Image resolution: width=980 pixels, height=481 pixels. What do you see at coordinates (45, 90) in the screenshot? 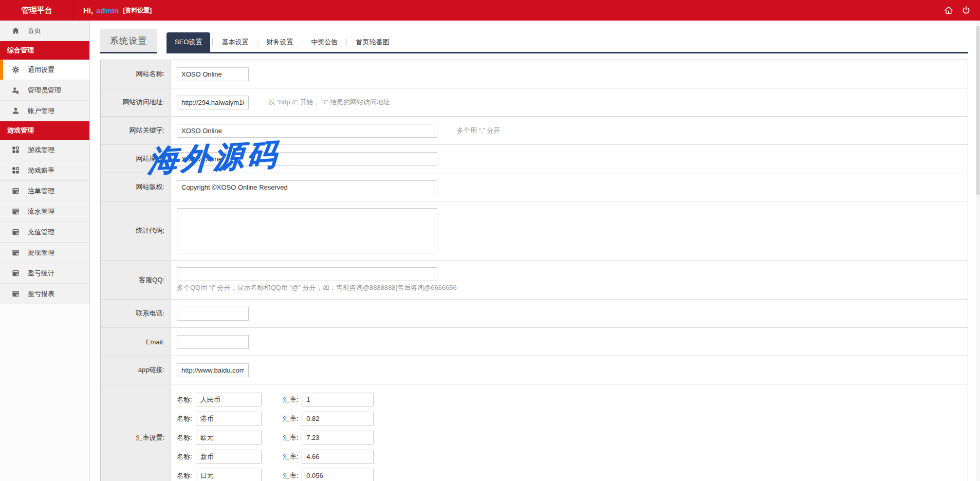
I see `sidebar-item: 管理员管理` at bounding box center [45, 90].